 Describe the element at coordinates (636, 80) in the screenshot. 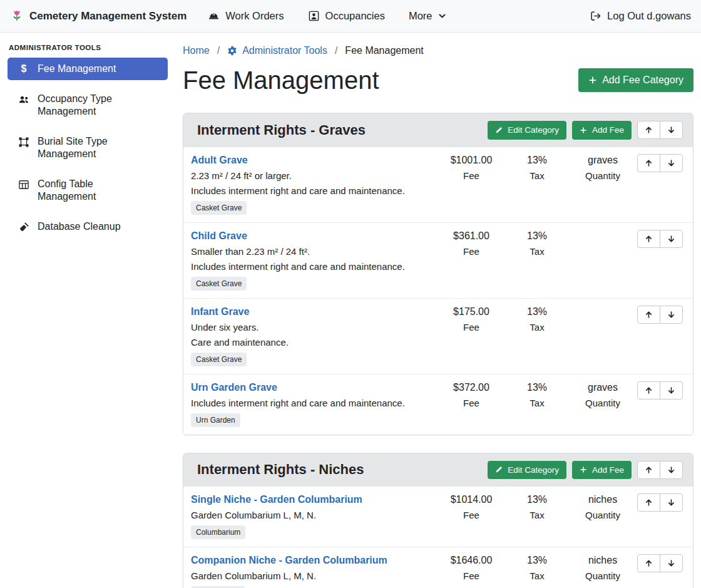

I see `add-fee-category-button: Add Fee Category` at that location.